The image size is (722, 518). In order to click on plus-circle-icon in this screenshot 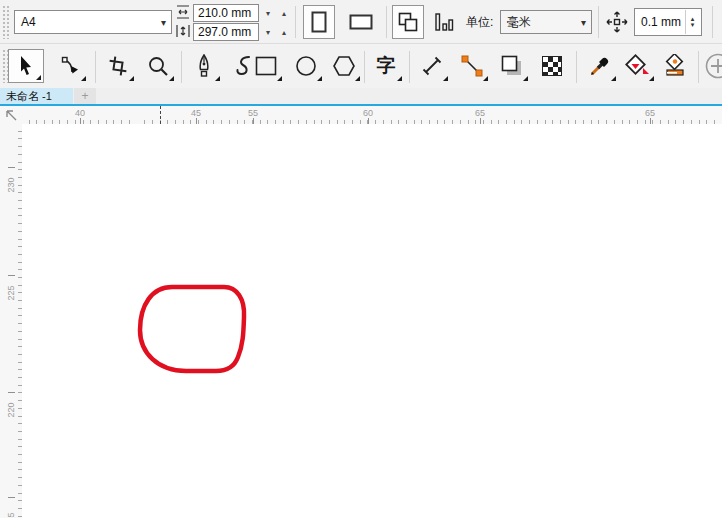, I will do `click(714, 66)`.